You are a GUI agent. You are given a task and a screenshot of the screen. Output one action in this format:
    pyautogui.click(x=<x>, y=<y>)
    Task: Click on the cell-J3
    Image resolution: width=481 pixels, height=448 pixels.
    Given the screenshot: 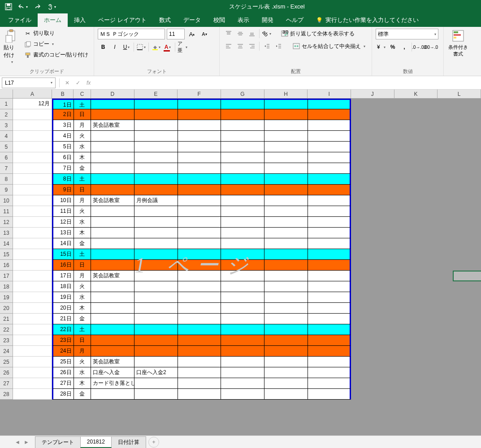 What is the action you would take?
    pyautogui.click(x=373, y=125)
    